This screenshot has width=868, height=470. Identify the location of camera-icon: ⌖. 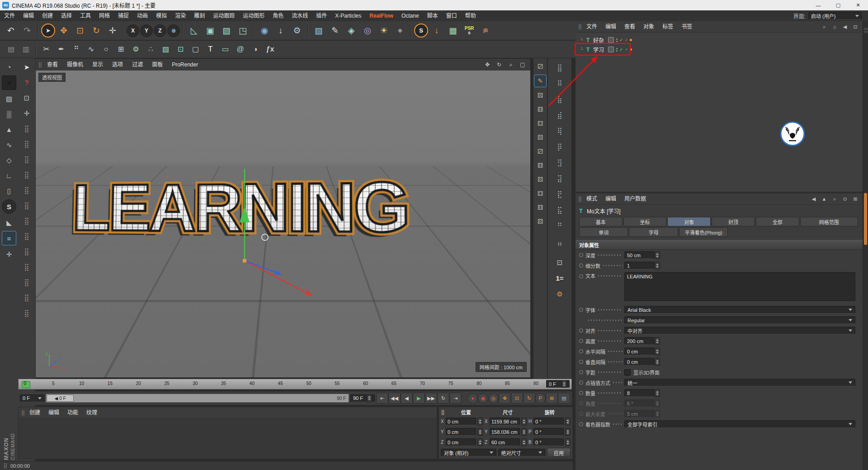
(400, 31).